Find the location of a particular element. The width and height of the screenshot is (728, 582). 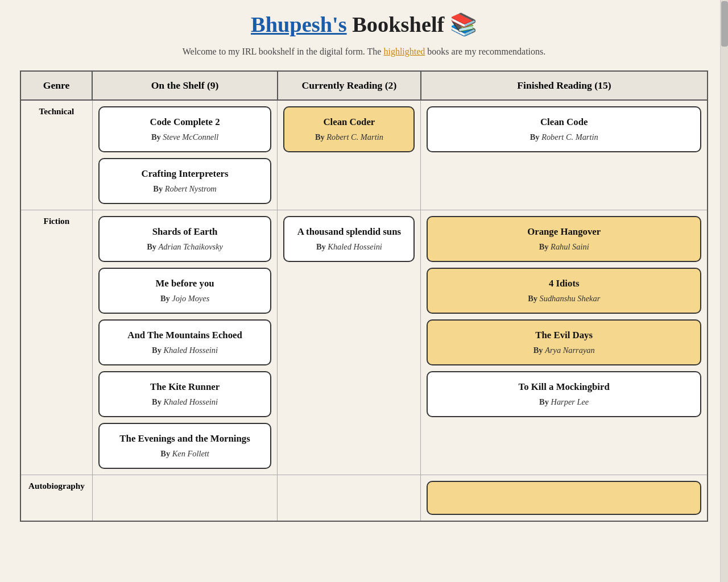

header-genre: Genre is located at coordinates (56, 85).